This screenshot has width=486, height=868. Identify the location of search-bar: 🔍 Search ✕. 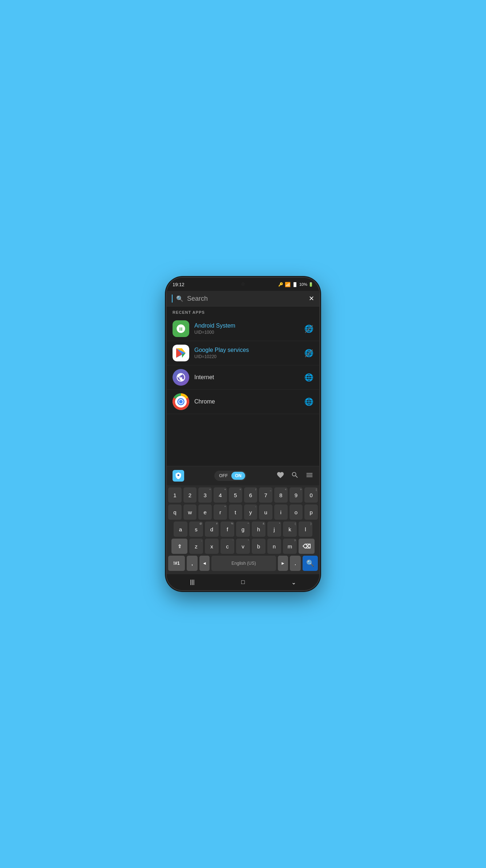
(243, 299).